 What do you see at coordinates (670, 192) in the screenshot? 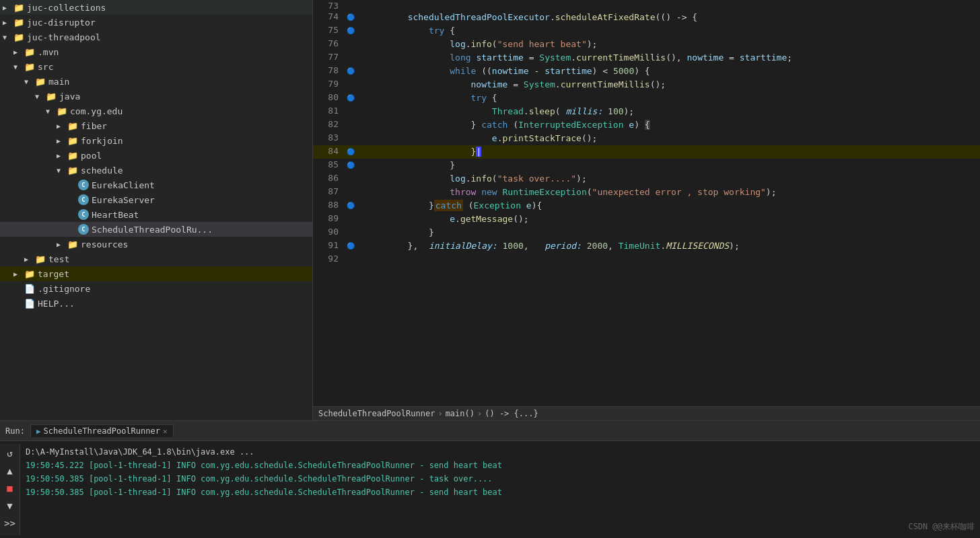
I see `code-content: throw new RuntimeException("unexpected e…` at bounding box center [670, 192].